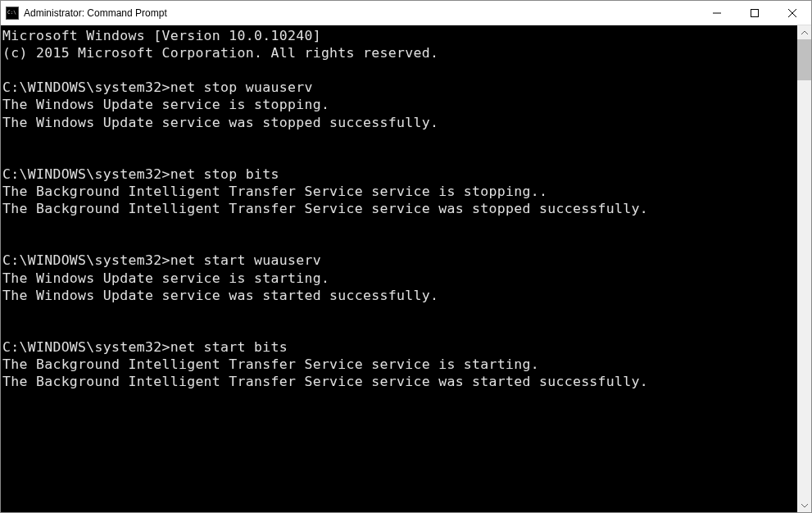  I want to click on titlebar: Administrator: Command Prompt, so click(406, 13).